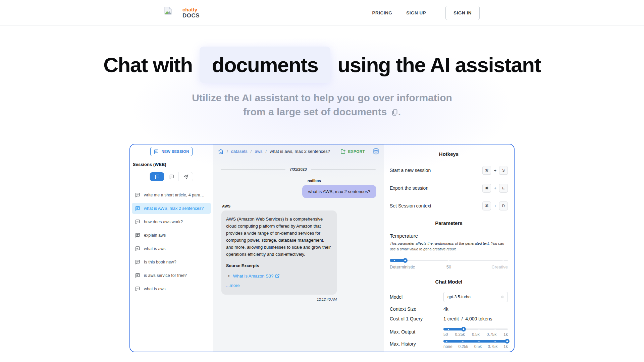 This screenshot has width=644, height=362. What do you see at coordinates (182, 13) in the screenshot?
I see `logo: chatty DOCS` at bounding box center [182, 13].